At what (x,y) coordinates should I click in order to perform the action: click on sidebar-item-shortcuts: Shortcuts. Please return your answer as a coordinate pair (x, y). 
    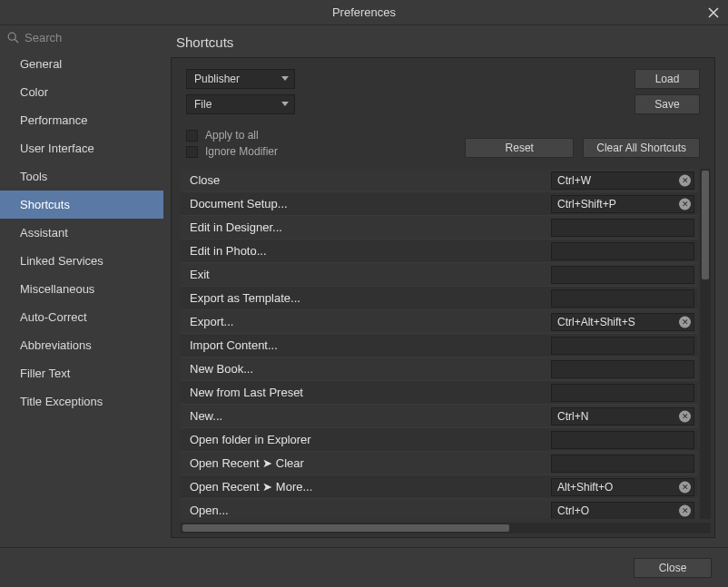
    Looking at the image, I should click on (82, 205).